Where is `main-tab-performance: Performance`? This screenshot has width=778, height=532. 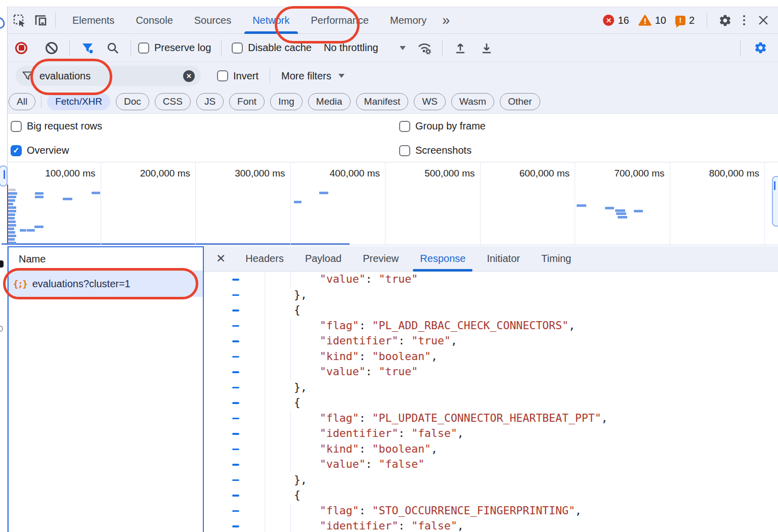 main-tab-performance: Performance is located at coordinates (340, 20).